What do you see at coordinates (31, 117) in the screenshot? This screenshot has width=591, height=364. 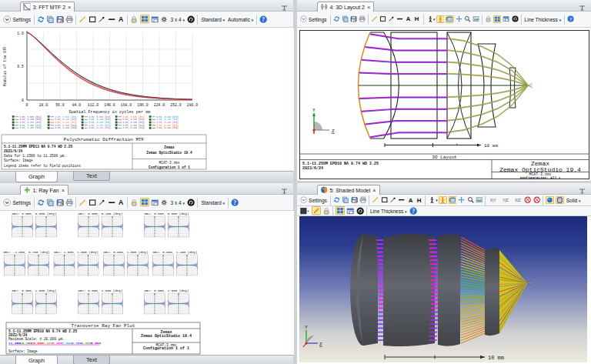 I see `svg-text: 0.00, 0.000 (deg)` at bounding box center [31, 117].